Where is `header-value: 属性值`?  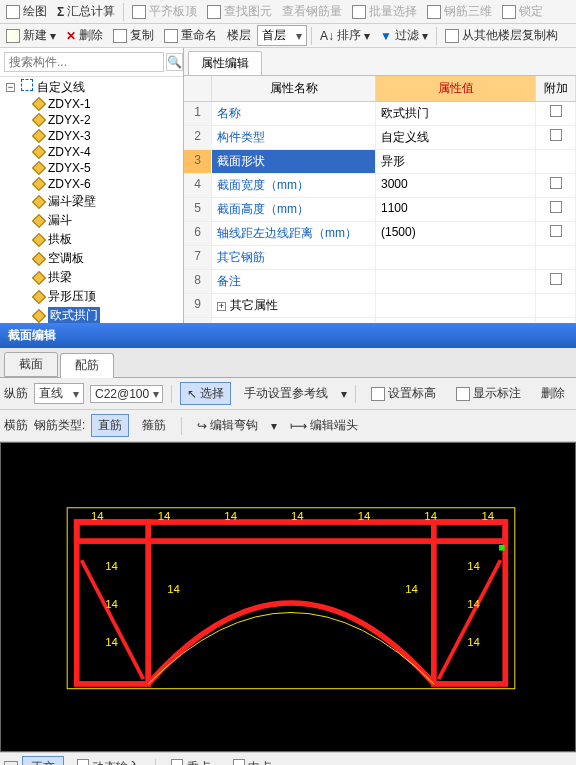 header-value: 属性值 is located at coordinates (456, 88).